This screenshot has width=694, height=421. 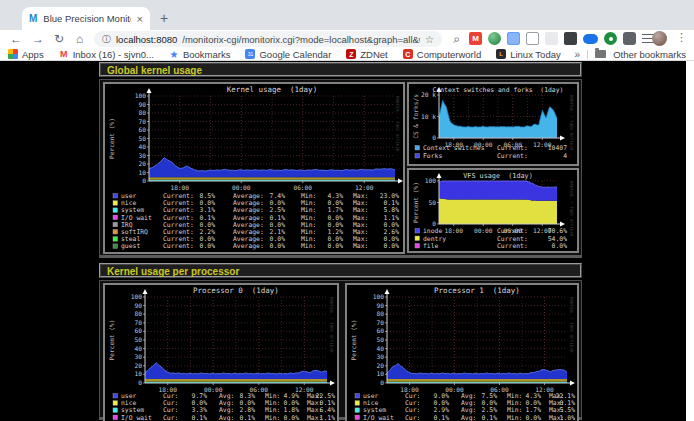 What do you see at coordinates (226, 418) in the screenshot?
I see `svg-text: Avg:` at bounding box center [226, 418].